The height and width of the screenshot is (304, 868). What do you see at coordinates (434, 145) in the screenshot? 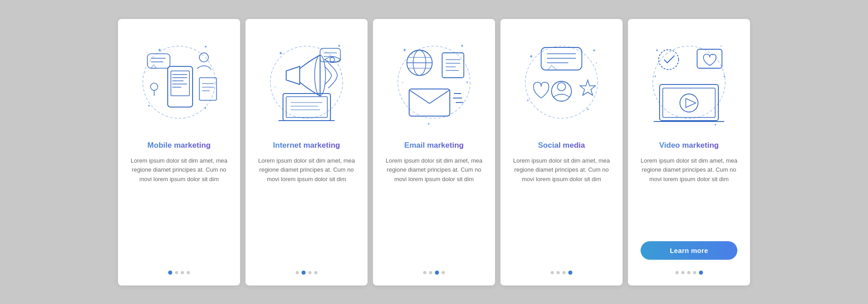
I see `email-marketing-title: Email marketing` at bounding box center [434, 145].